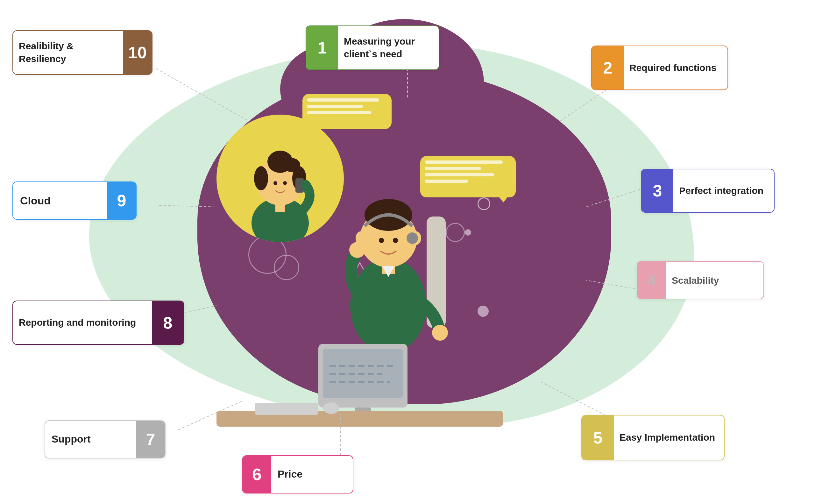  Describe the element at coordinates (653, 438) in the screenshot. I see `card-5-implementation: 5 Easy Implementation` at that location.